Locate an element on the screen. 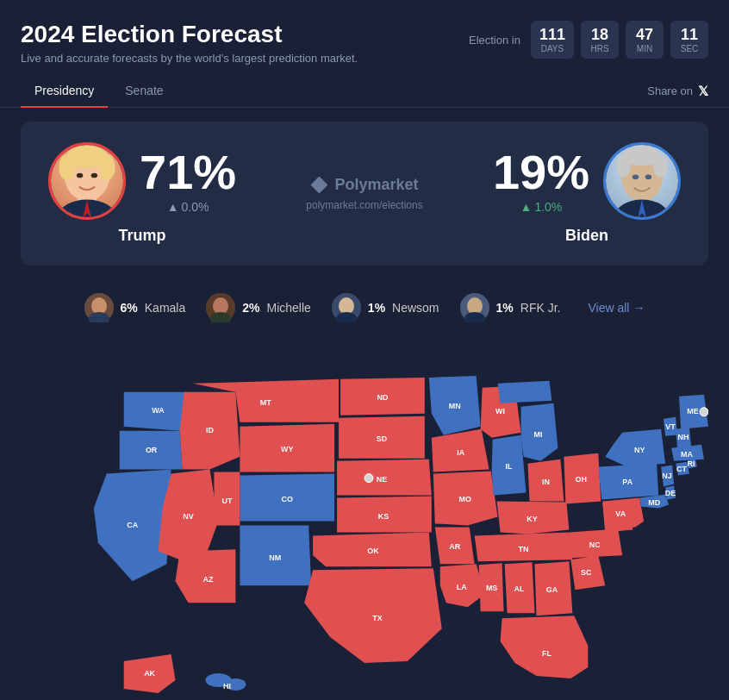 The image size is (729, 700). state-nm is located at coordinates (276, 555).